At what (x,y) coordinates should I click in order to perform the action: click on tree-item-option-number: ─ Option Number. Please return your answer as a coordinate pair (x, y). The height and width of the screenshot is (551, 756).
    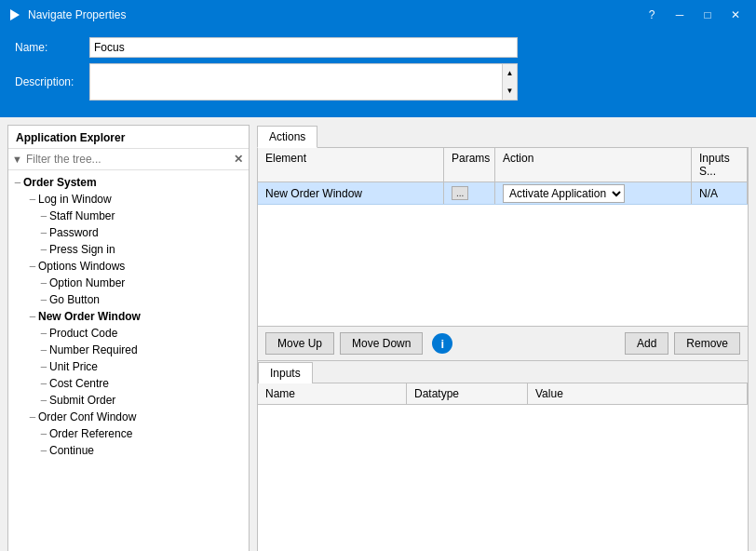
    Looking at the image, I should click on (128, 283).